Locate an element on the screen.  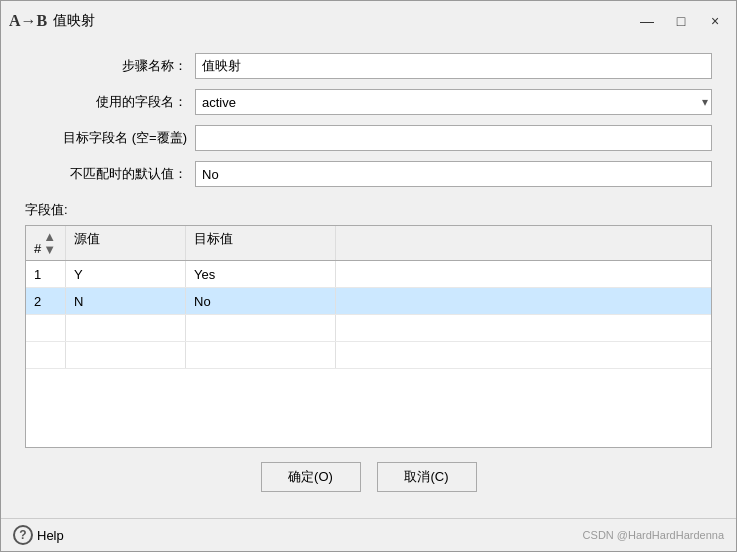
col-header-id: # ▲▼ is located at coordinates (46, 243).